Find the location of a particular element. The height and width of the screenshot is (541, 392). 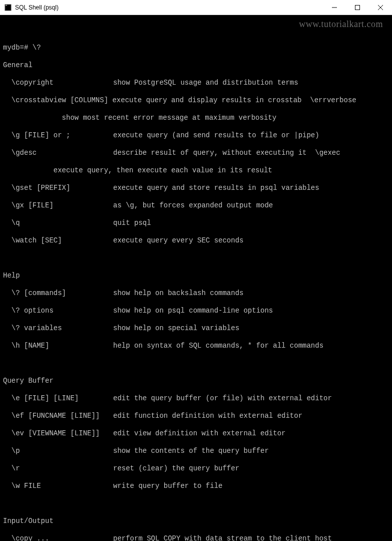

help-item: \? variablesshow help on special variabl… is located at coordinates (196, 329).